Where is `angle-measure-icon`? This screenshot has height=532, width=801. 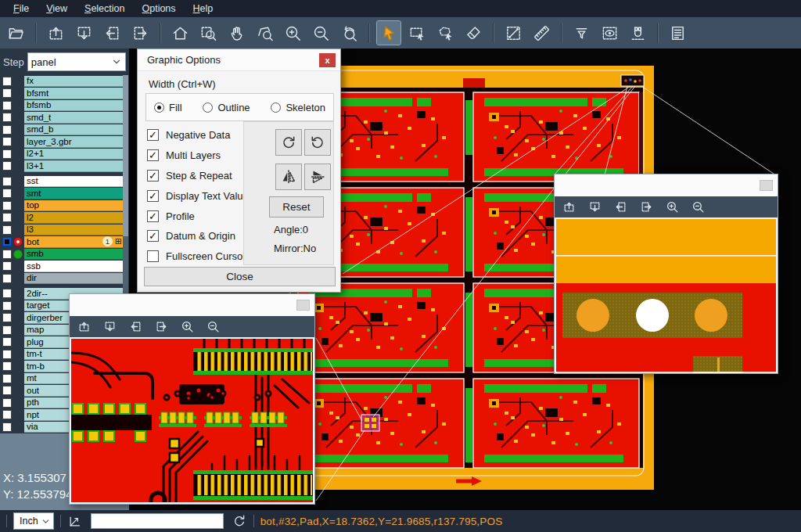
angle-measure-icon is located at coordinates (75, 521).